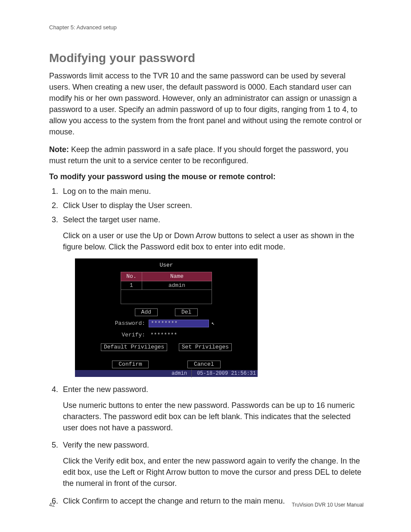 Image resolution: width=411 pixels, height=532 pixels. I want to click on dvr-status-user: admin, so click(182, 373).